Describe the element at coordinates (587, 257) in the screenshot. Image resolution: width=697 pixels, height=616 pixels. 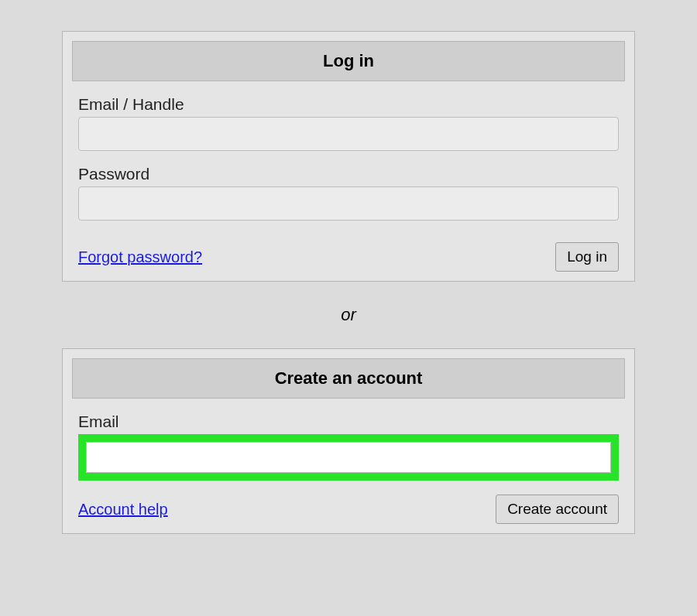
I see `login-button: Log in` at that location.